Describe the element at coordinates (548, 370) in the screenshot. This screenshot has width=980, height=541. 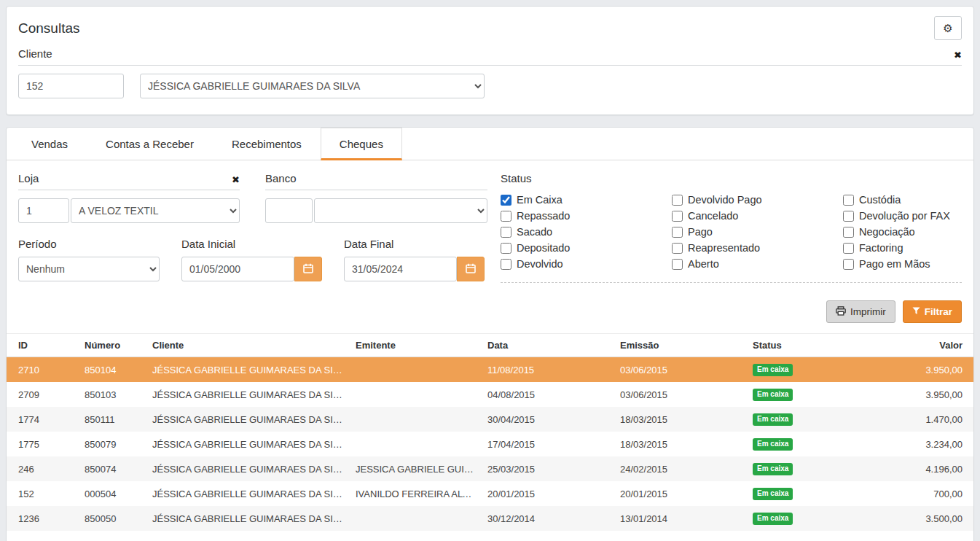
I see `cell-data: 11/08/2015` at that location.